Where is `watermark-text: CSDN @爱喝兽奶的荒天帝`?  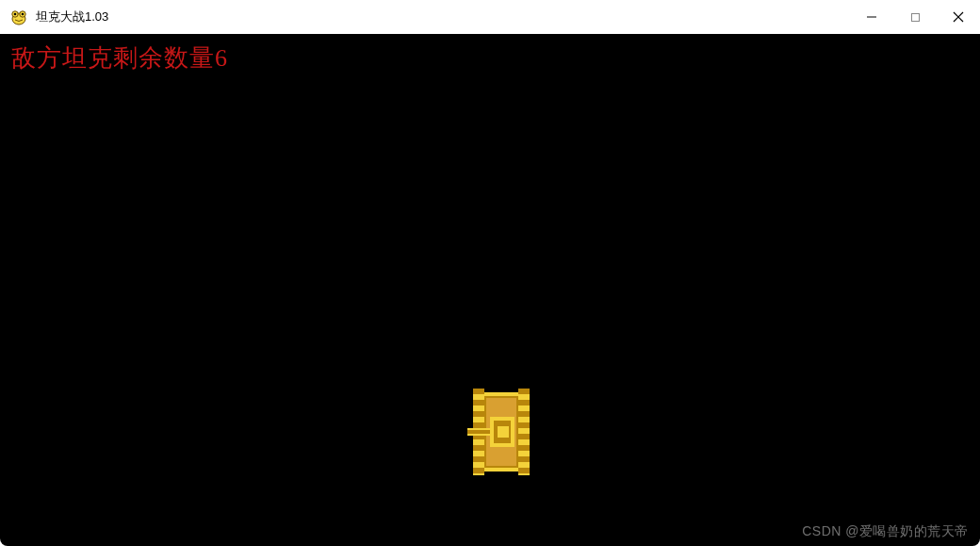 watermark-text: CSDN @爱喝兽奶的荒天帝 is located at coordinates (886, 532).